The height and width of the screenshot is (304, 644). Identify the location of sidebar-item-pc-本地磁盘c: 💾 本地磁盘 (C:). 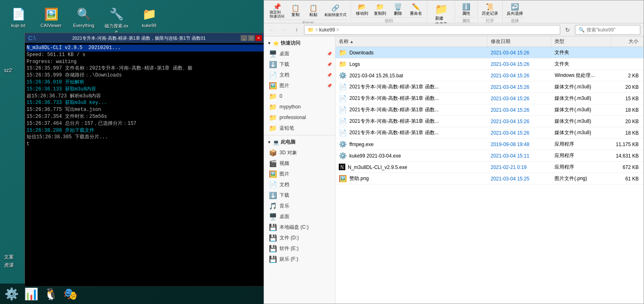
(300, 227).